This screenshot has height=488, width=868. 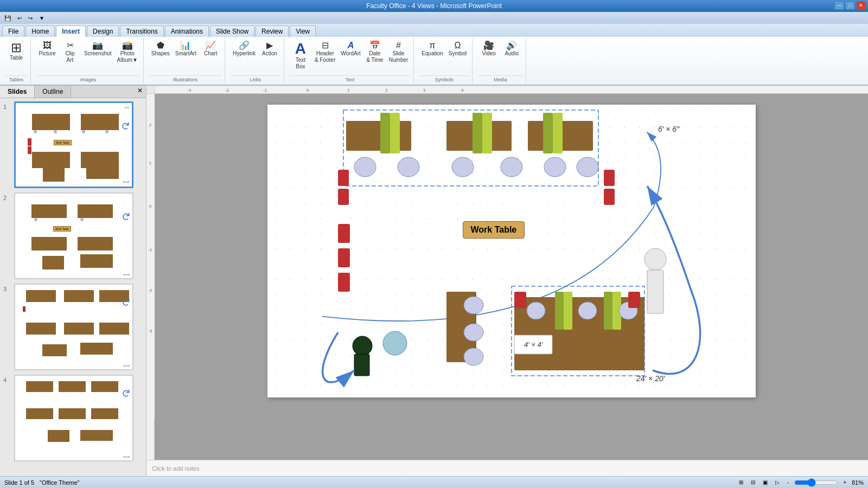 What do you see at coordinates (399, 52) in the screenshot?
I see `slidenumber-button: # SlideNumber` at bounding box center [399, 52].